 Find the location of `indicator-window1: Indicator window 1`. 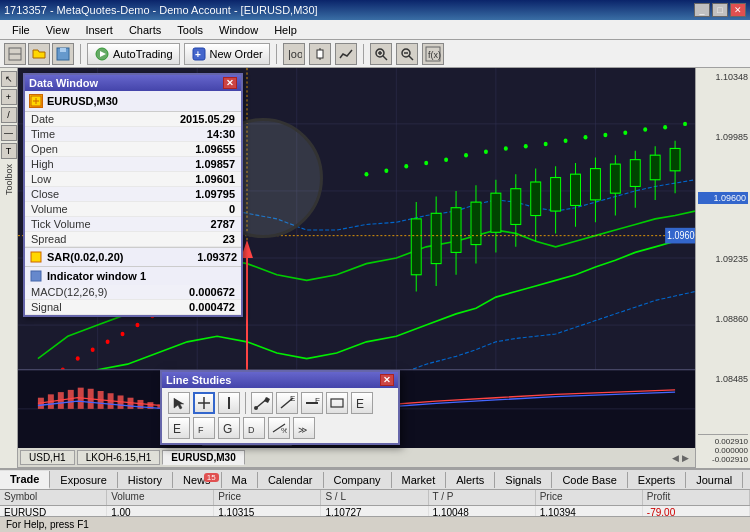

indicator-window1: Indicator window 1 is located at coordinates (133, 276).